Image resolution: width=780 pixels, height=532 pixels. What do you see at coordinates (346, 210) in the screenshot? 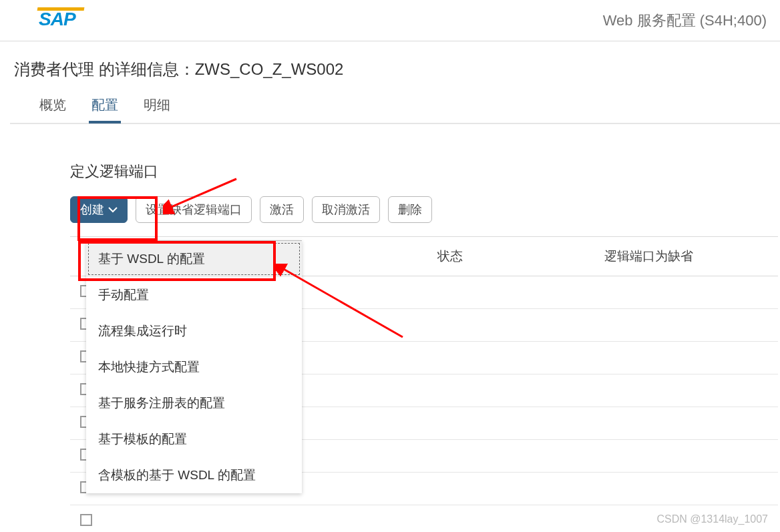
I see `deactivate-button: 取消激活` at bounding box center [346, 210].